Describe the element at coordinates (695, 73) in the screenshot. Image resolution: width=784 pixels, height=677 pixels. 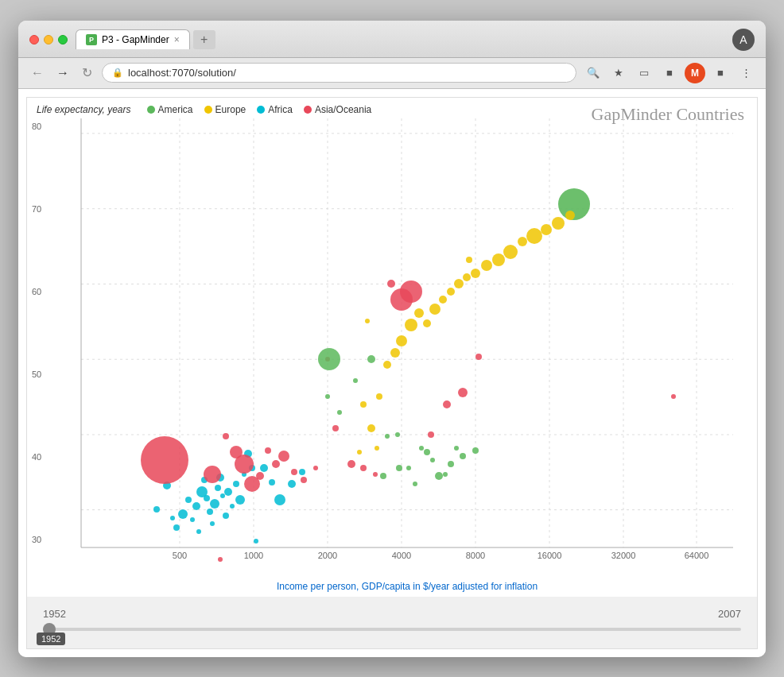
I see `profile-menu-icon: M` at that location.